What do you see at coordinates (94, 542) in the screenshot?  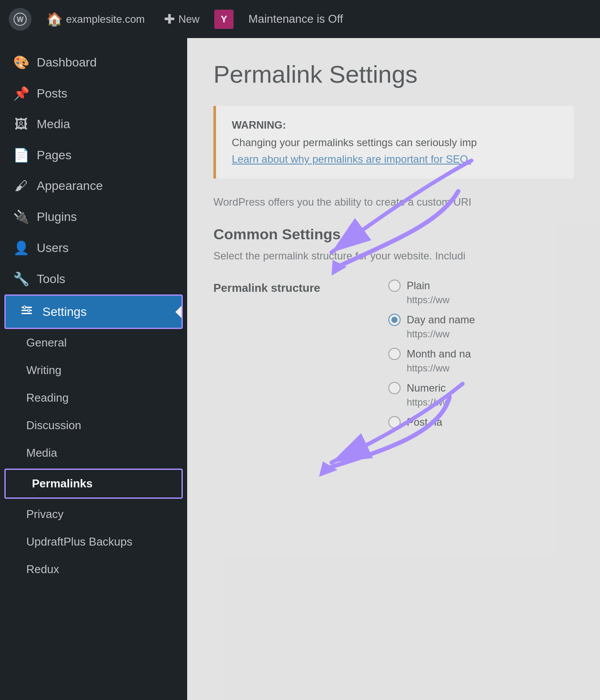 I see `subnav-updraftplus: UpdraftPlus Backups` at bounding box center [94, 542].